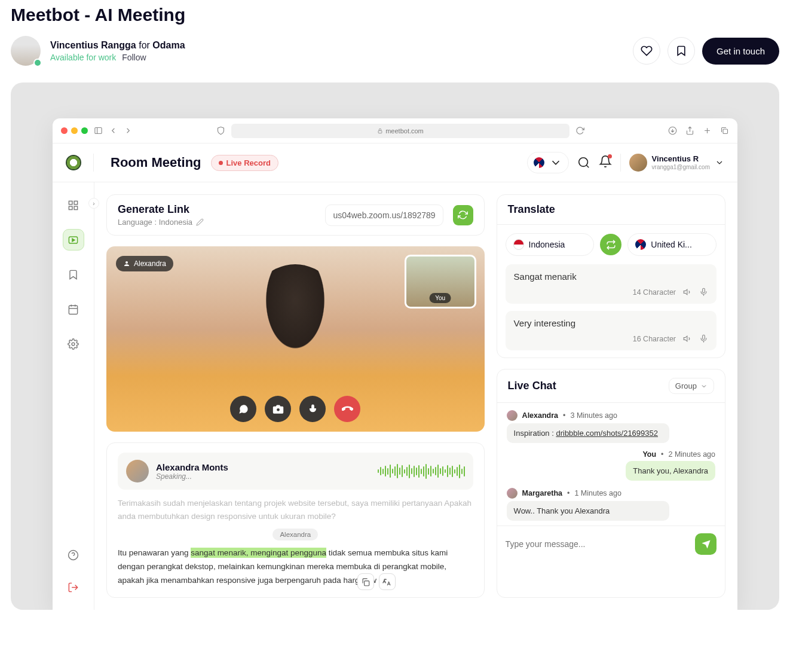 The height and width of the screenshot is (672, 790). Describe the element at coordinates (295, 339) in the screenshot. I see `video-panel: Alexandra You` at that location.